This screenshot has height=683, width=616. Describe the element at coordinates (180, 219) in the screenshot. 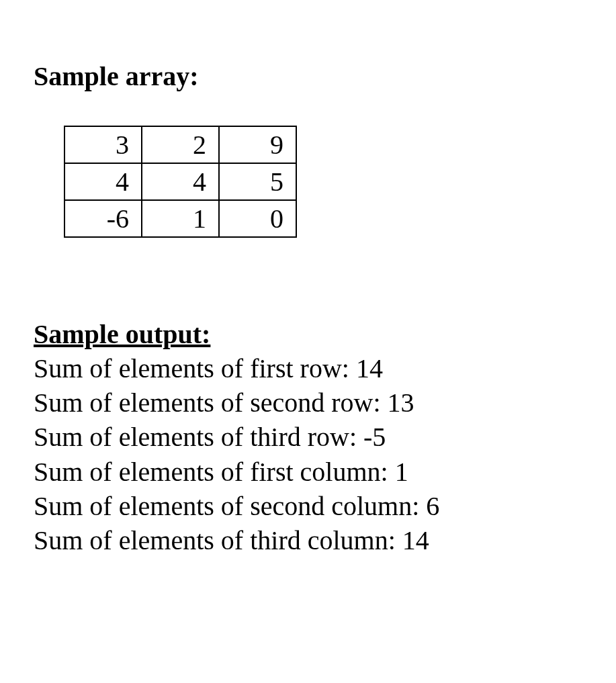

I see `table-cell: 1` at that location.